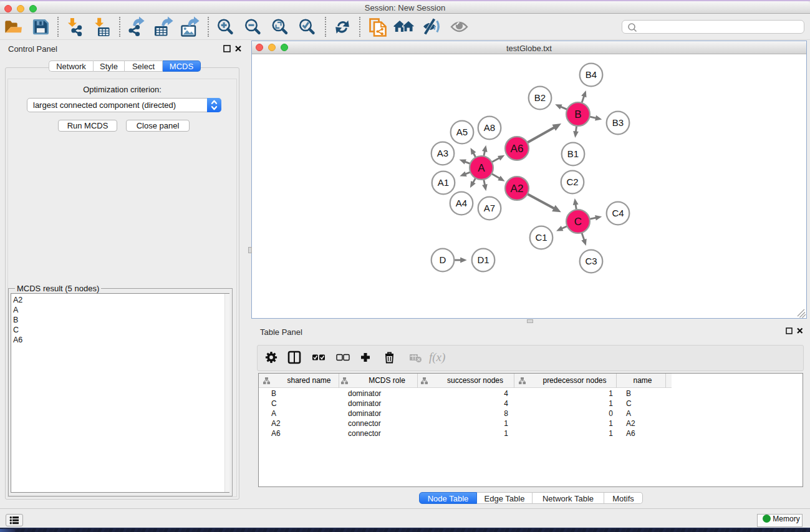 Image resolution: width=810 pixels, height=532 pixels. What do you see at coordinates (462, 132) in the screenshot?
I see `svg-text: A5` at bounding box center [462, 132].